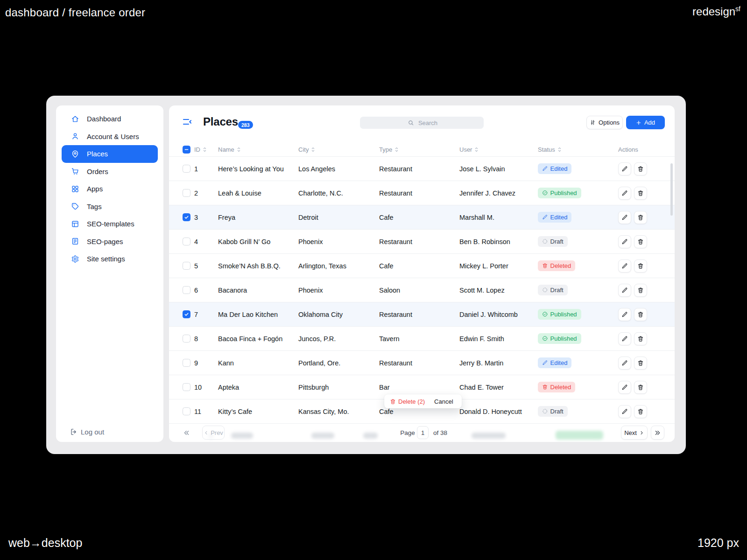 The image size is (747, 560). I want to click on prev-page-button: Prev, so click(213, 433).